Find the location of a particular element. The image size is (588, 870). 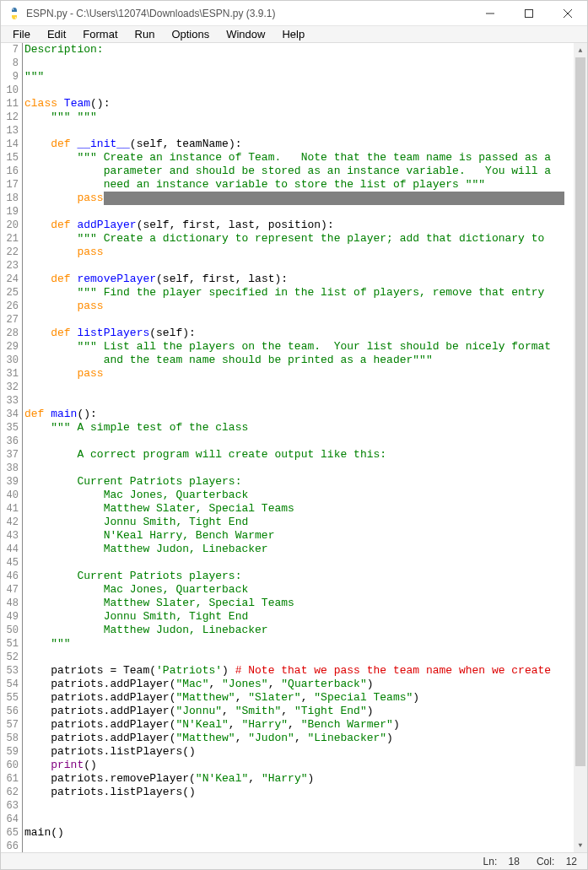

code-line: patriots.addPlayer("Jonnu", "Smith", "Ti… is located at coordinates (305, 711).